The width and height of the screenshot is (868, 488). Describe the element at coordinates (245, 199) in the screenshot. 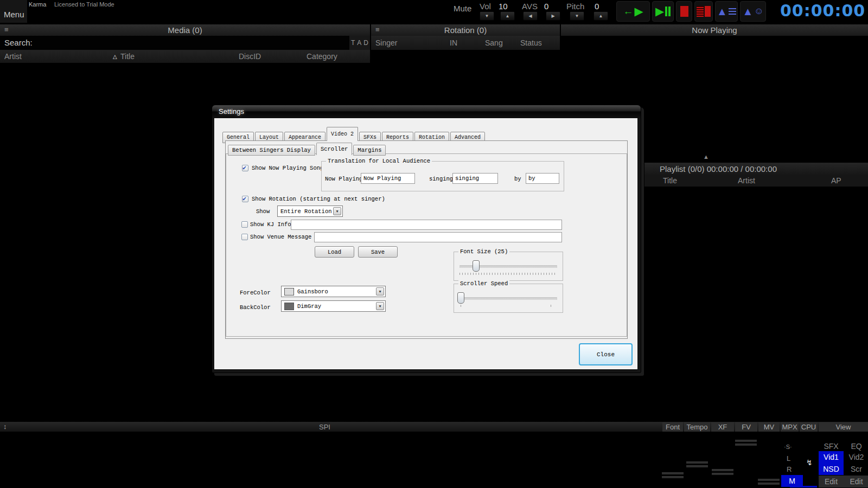

I see `show-rotation-checkbox: ✔` at that location.